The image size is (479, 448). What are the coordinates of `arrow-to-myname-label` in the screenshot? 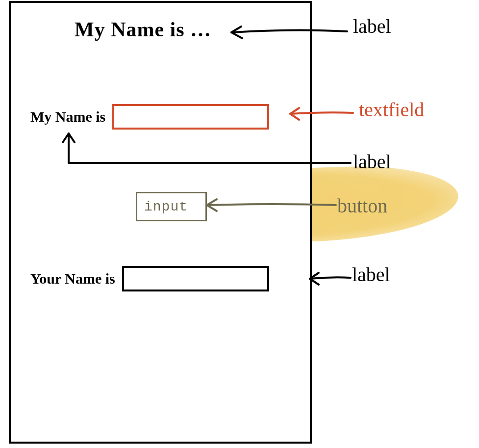 It's located at (203, 150).